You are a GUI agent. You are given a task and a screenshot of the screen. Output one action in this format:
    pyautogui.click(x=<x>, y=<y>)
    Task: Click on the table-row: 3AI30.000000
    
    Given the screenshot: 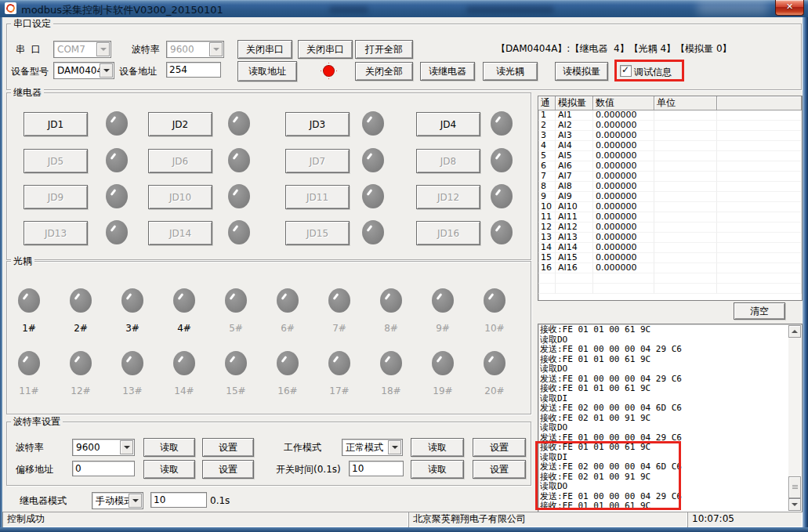 What is the action you would take?
    pyautogui.click(x=670, y=136)
    